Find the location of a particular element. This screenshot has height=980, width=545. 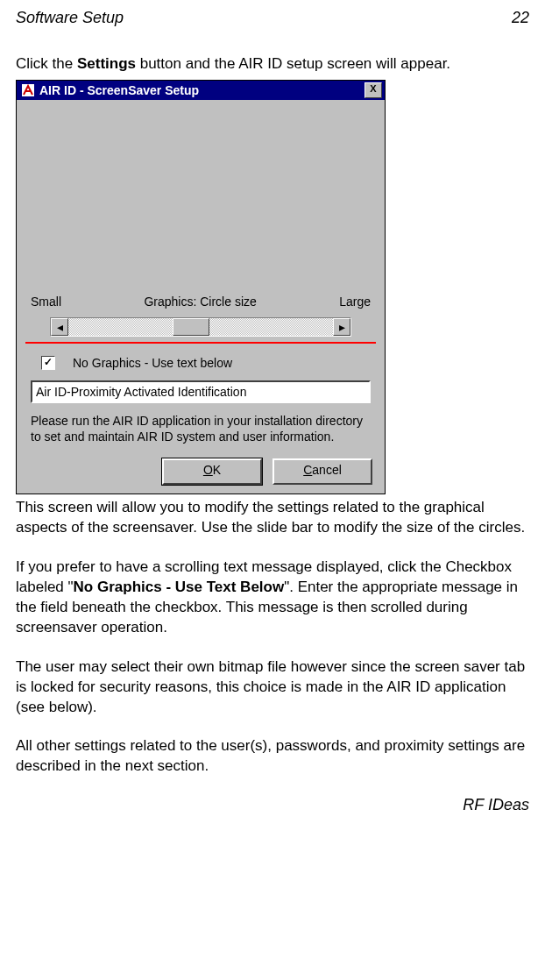

slider-caption: Graphics: Circle size is located at coordinates (200, 302).